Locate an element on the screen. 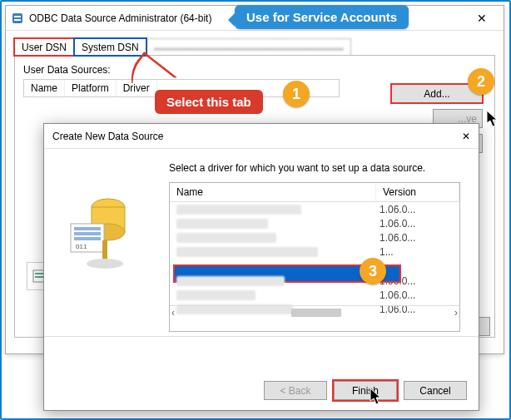 The height and width of the screenshot is (420, 511). wizard-title: Create New Data Source is located at coordinates (257, 136).